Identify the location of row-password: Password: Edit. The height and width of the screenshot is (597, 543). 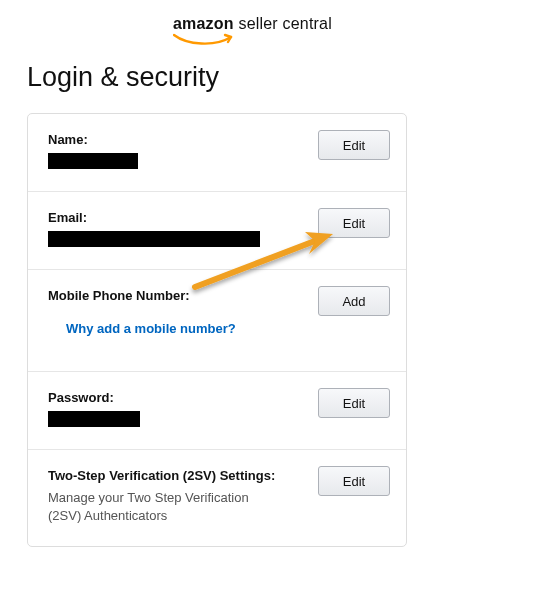
(217, 410).